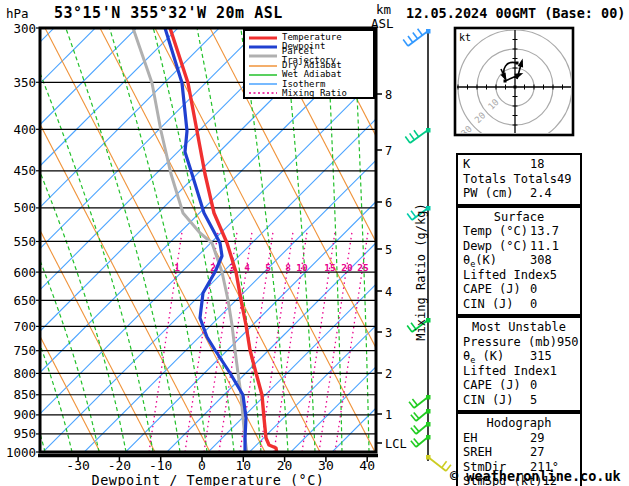 The image size is (629, 486). Describe the element at coordinates (422, 442) in the screenshot. I see `wind-barb-spoke` at that location.